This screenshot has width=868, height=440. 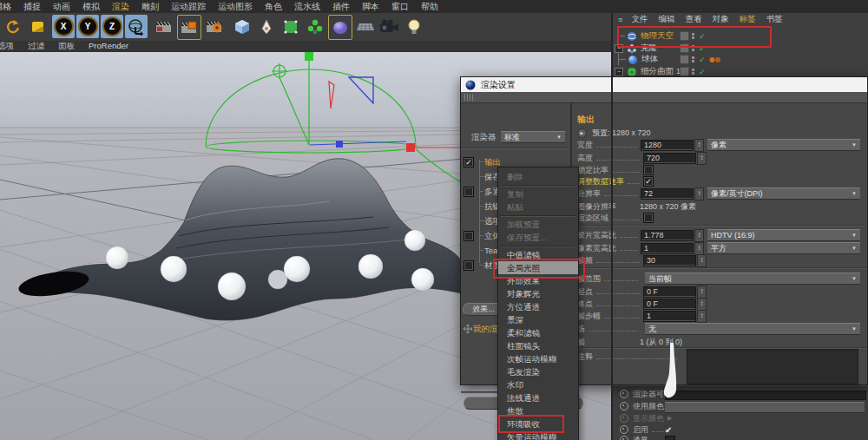 What do you see at coordinates (371, 7) in the screenshot?
I see `menu-script: 脚本` at bounding box center [371, 7].